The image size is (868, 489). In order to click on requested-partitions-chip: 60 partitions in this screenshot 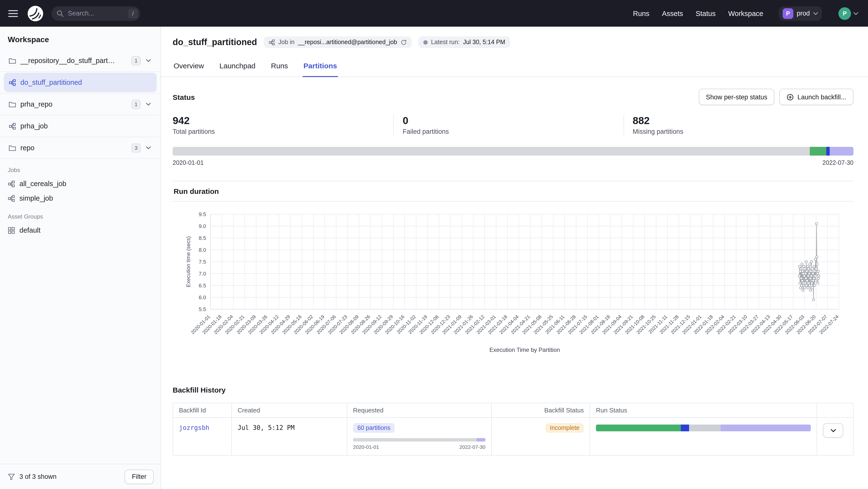, I will do `click(374, 428)`.